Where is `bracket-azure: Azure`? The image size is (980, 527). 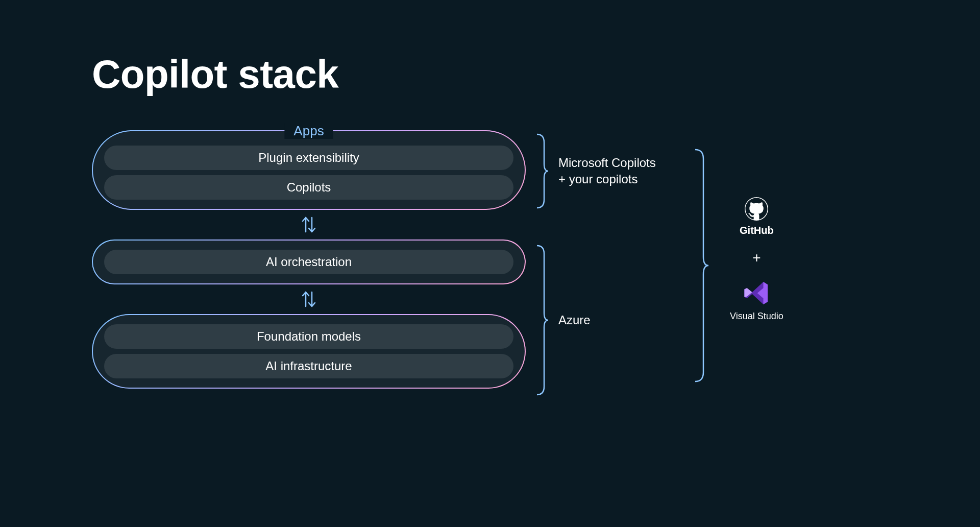 bracket-azure: Azure is located at coordinates (564, 320).